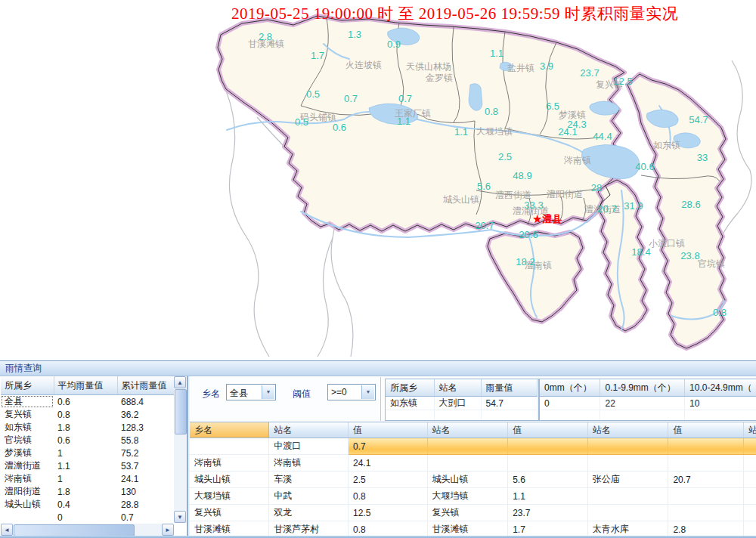  I want to click on scroll-left-icon: ◄, so click(7, 530).